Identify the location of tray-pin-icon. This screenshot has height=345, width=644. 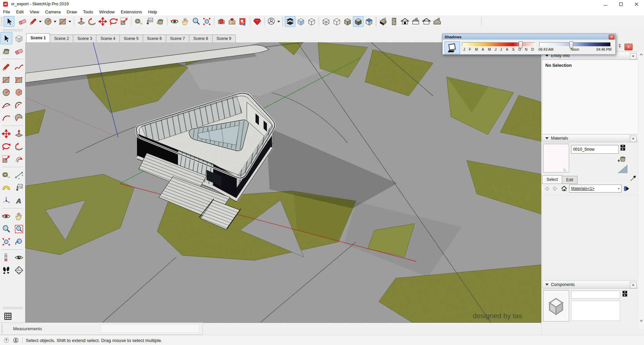
(620, 47).